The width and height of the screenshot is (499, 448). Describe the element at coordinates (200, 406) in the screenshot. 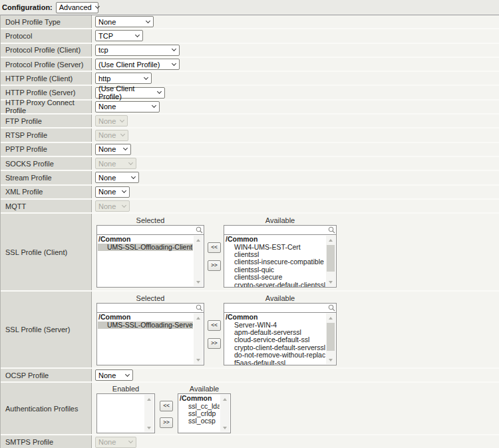

I see `list-item: ssl_cc_ldap` at that location.